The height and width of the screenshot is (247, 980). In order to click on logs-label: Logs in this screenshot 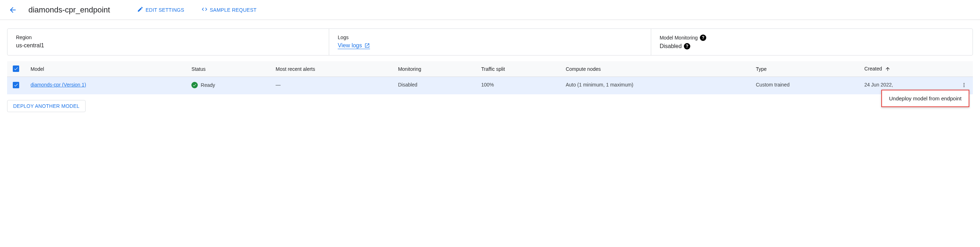, I will do `click(490, 37)`.